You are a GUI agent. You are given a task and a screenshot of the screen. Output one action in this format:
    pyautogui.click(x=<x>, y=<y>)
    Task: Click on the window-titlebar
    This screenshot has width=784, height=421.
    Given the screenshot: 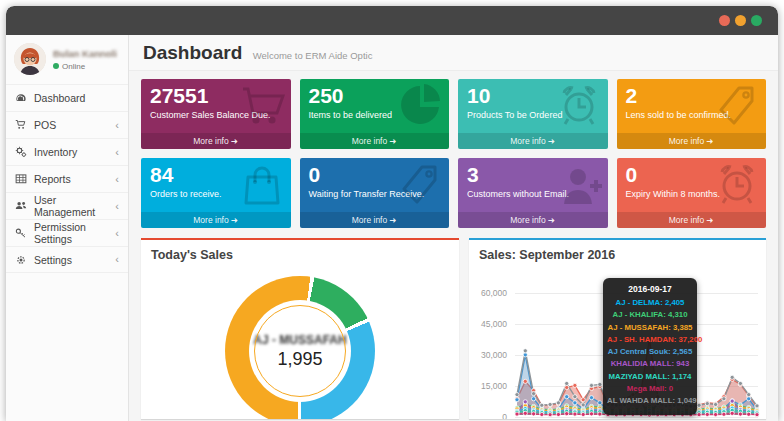 What is the action you would take?
    pyautogui.click(x=392, y=20)
    